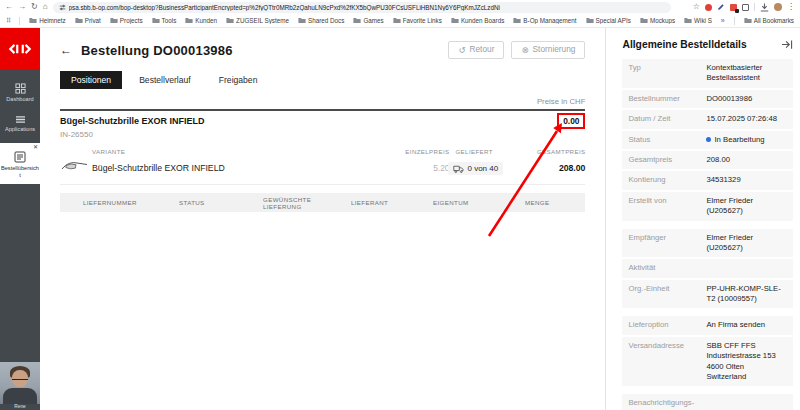 The image size is (800, 410). Describe the element at coordinates (787, 44) in the screenshot. I see `collapse-panel-icon` at that location.